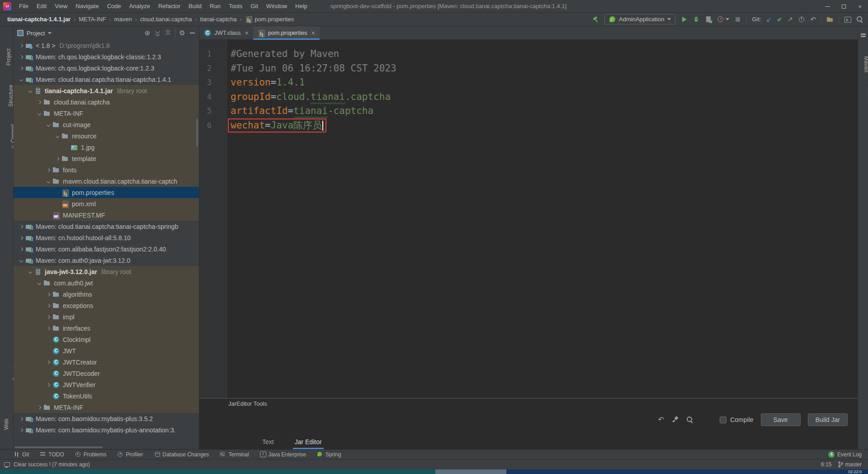  What do you see at coordinates (723, 420) in the screenshot?
I see `compile-checkbox` at bounding box center [723, 420].